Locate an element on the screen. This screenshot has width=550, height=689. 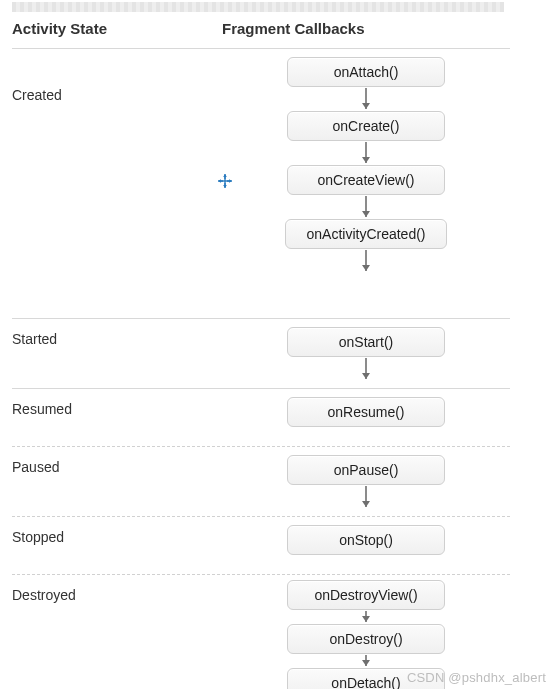
state-label-destroyed: Destroyed is located at coordinates (117, 595).